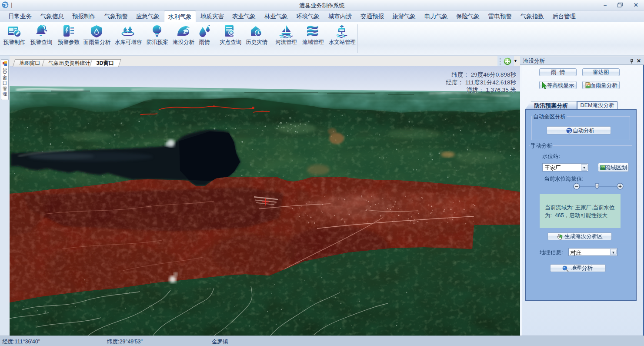 The height and width of the screenshot is (346, 644). Describe the element at coordinates (481, 83) in the screenshot. I see `svg-text: 经度： 111度31分42.618秒` at that location.